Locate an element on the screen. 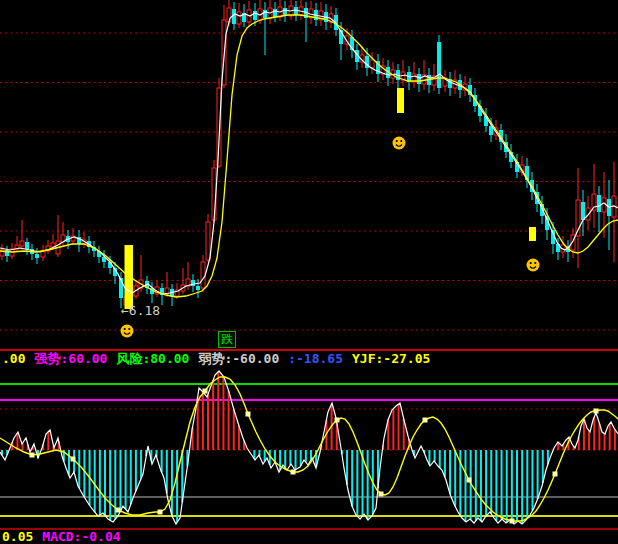 The height and width of the screenshot is (544, 618). indicator-value: 风险:80.00 is located at coordinates (152, 358).